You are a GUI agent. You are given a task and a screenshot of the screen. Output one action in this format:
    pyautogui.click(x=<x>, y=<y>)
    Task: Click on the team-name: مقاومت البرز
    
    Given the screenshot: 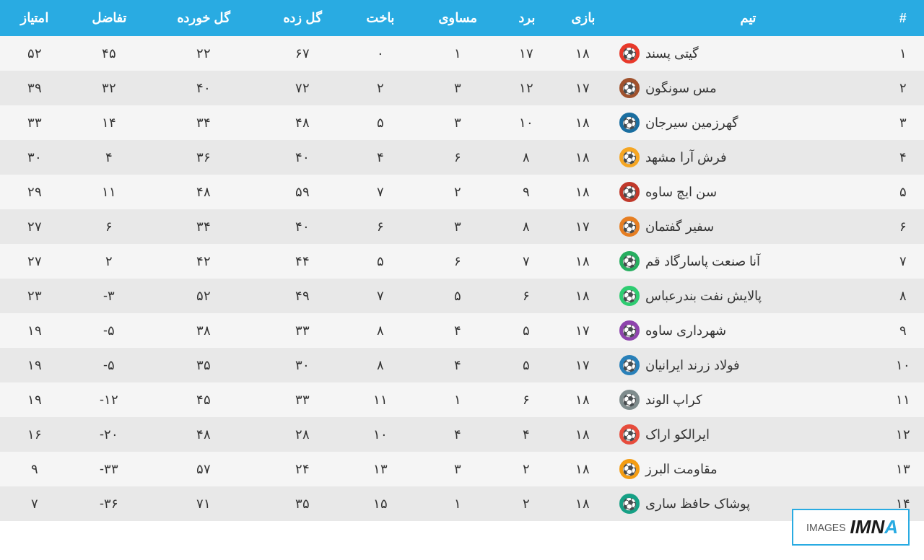 What is the action you would take?
    pyautogui.click(x=681, y=469)
    